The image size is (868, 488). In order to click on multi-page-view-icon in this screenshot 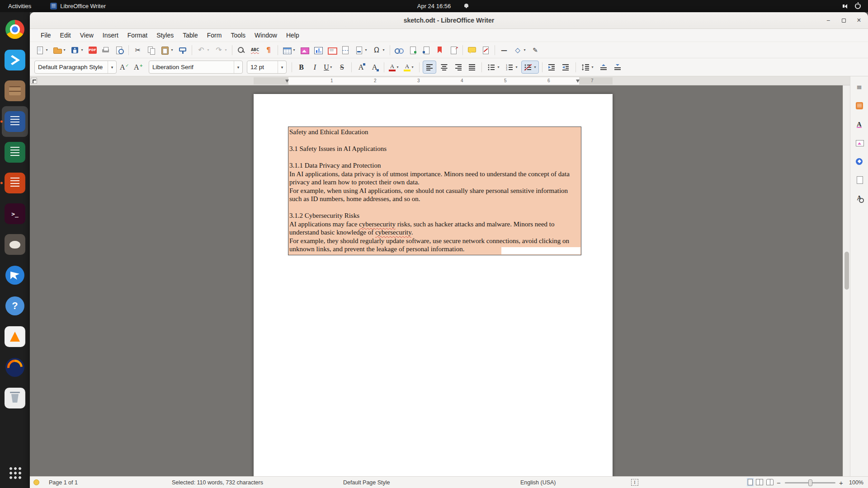, I will do `click(760, 482)`.